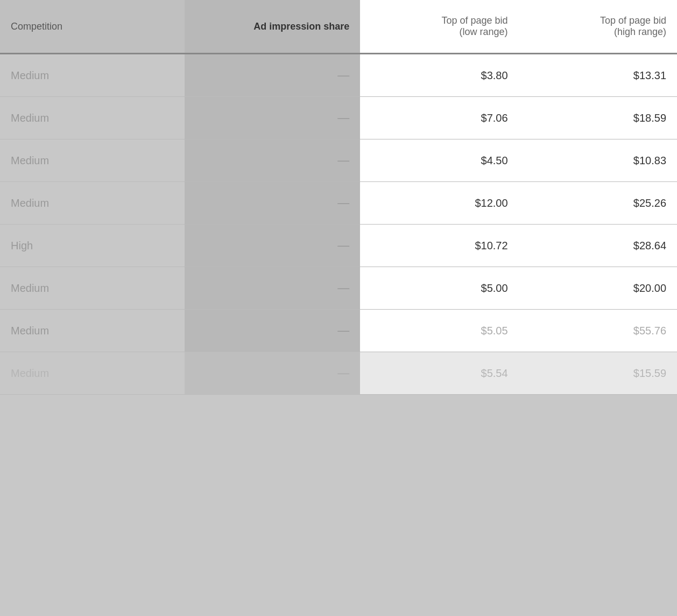 The width and height of the screenshot is (677, 616). I want to click on table-row: Medium—$12.00$25.26, so click(338, 204).